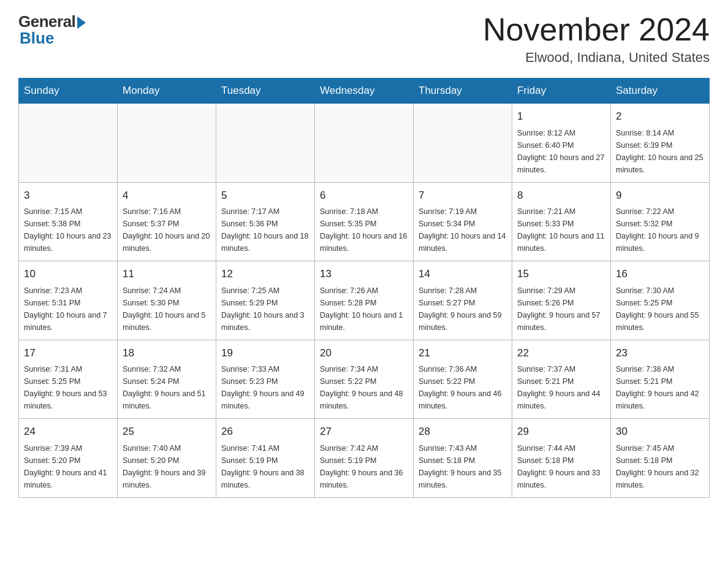 This screenshot has height=563, width=728. What do you see at coordinates (561, 432) in the screenshot?
I see `day-number: 29` at bounding box center [561, 432].